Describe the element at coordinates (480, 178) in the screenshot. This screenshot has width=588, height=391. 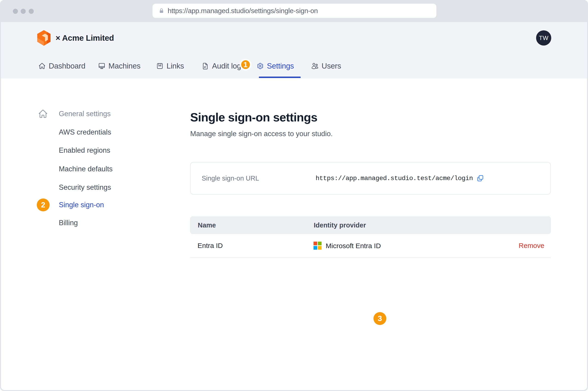
I see `copy-icon` at that location.